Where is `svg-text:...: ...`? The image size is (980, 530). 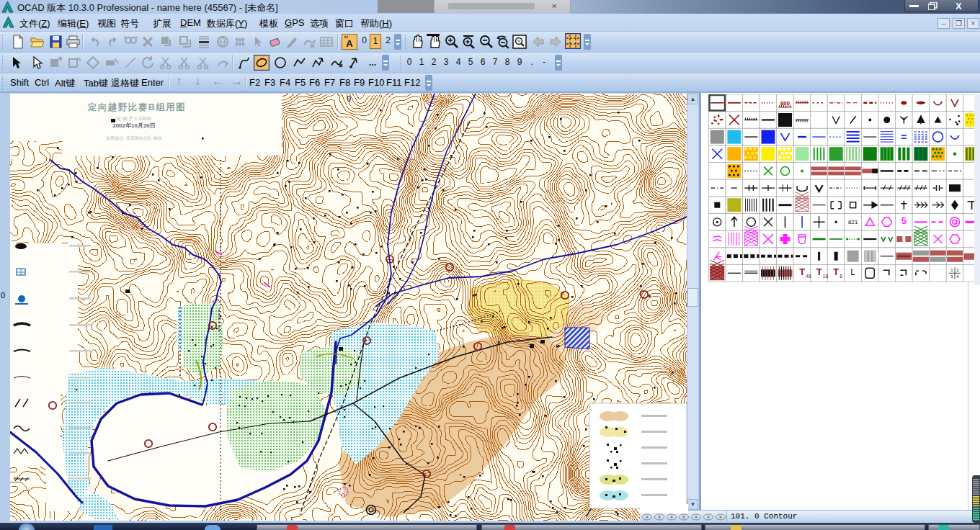
svg-text:...: ... is located at coordinates (373, 63).